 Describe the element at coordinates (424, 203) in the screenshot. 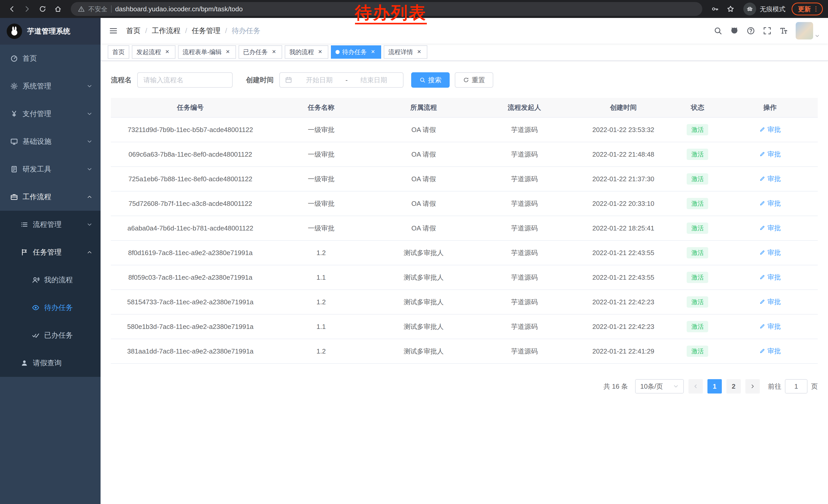

I see `cell-process: OA 请假` at that location.